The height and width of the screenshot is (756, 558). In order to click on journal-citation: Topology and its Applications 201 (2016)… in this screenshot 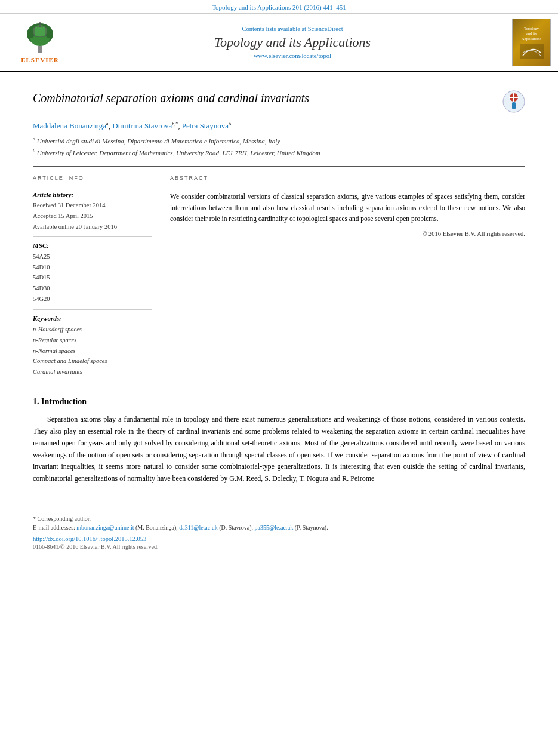, I will do `click(279, 7)`.